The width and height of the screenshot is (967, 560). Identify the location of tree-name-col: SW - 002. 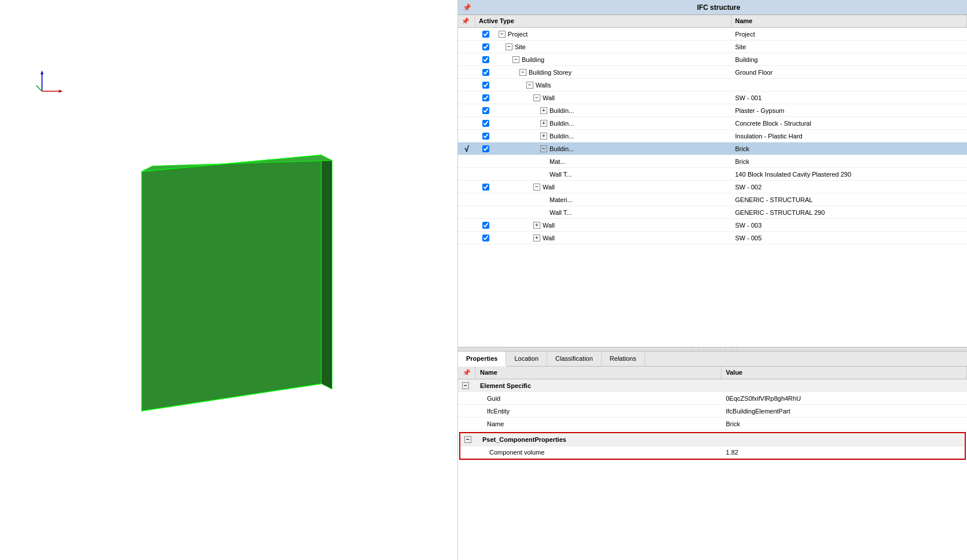
(850, 187).